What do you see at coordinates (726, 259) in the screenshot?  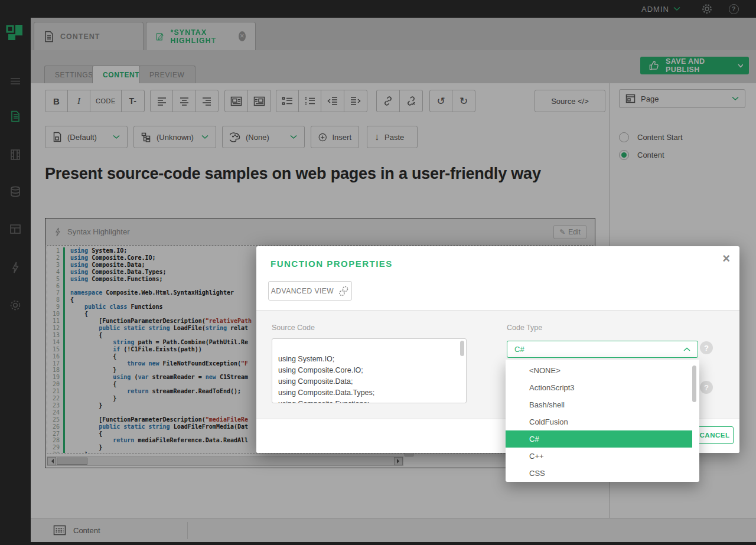 I see `dialog-close-icon: ×` at bounding box center [726, 259].